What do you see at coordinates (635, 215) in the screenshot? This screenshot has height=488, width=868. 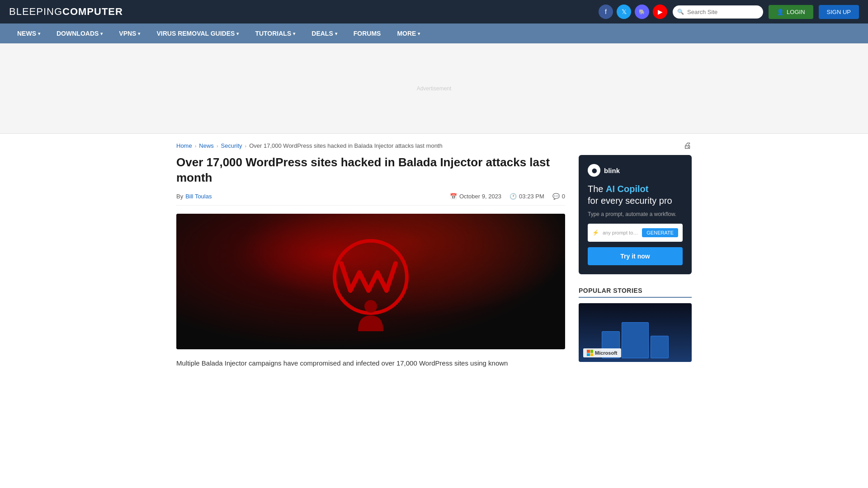 I see `sidebar-ad: ⬤ blink The AI Copilot for every securit…` at bounding box center [635, 215].